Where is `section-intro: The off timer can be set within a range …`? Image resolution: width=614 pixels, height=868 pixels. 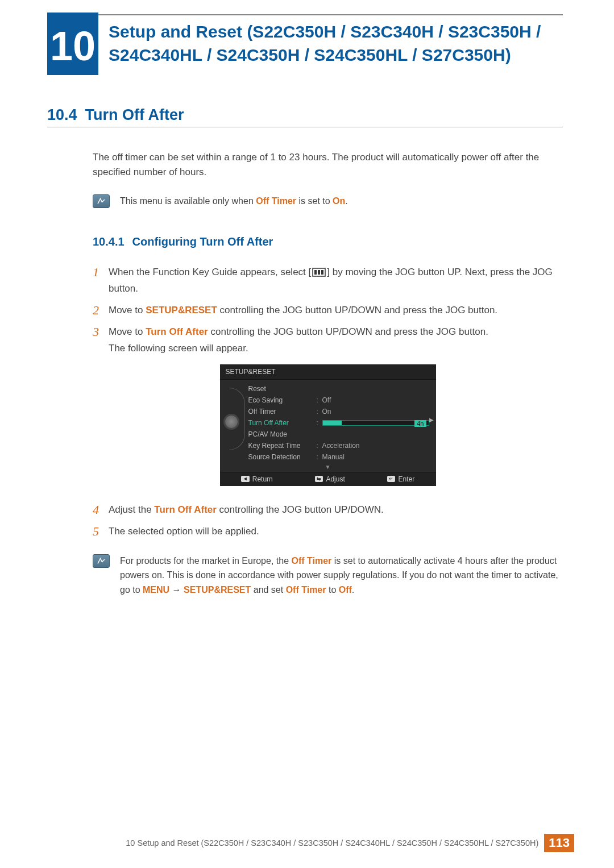
section-intro: The off timer can be set within a range … is located at coordinates (327, 165).